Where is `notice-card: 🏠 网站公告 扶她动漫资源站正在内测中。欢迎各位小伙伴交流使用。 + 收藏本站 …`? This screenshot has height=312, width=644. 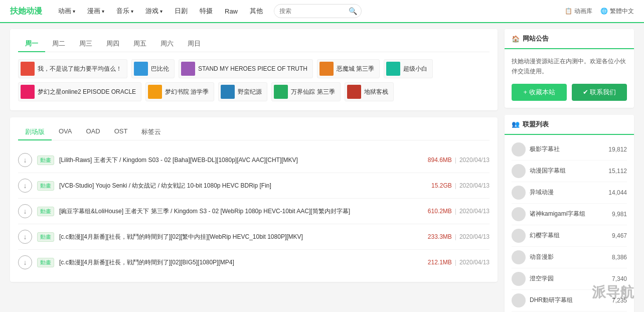
notice-card: 🏠 网站公告 扶她动漫资源站正在内测中。欢迎各位小伙伴交流使用。 + 收藏本站 … is located at coordinates (569, 68).